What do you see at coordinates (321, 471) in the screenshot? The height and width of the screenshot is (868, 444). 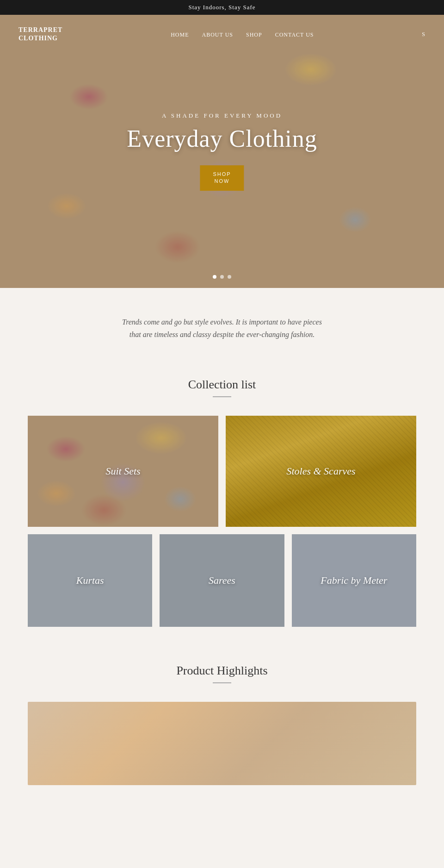 I see `collection-item-stoles: Stoles & Scarves` at bounding box center [321, 471].